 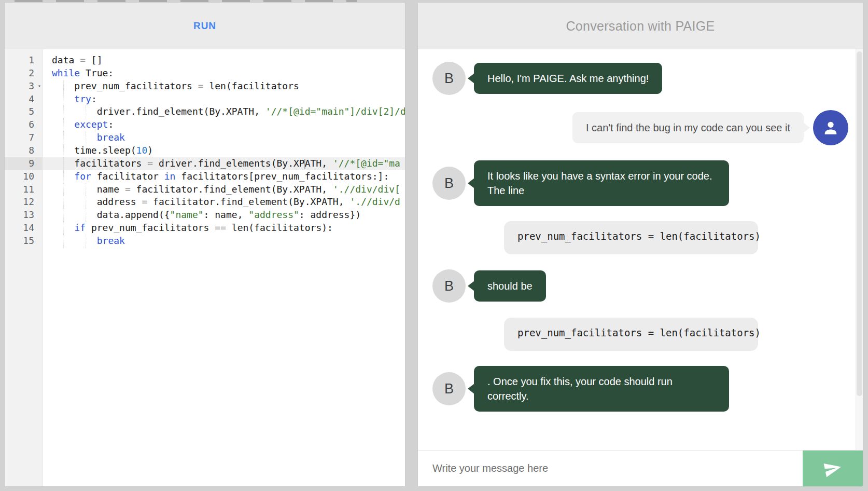 What do you see at coordinates (24, 241) in the screenshot?
I see `line-number: 15` at bounding box center [24, 241].